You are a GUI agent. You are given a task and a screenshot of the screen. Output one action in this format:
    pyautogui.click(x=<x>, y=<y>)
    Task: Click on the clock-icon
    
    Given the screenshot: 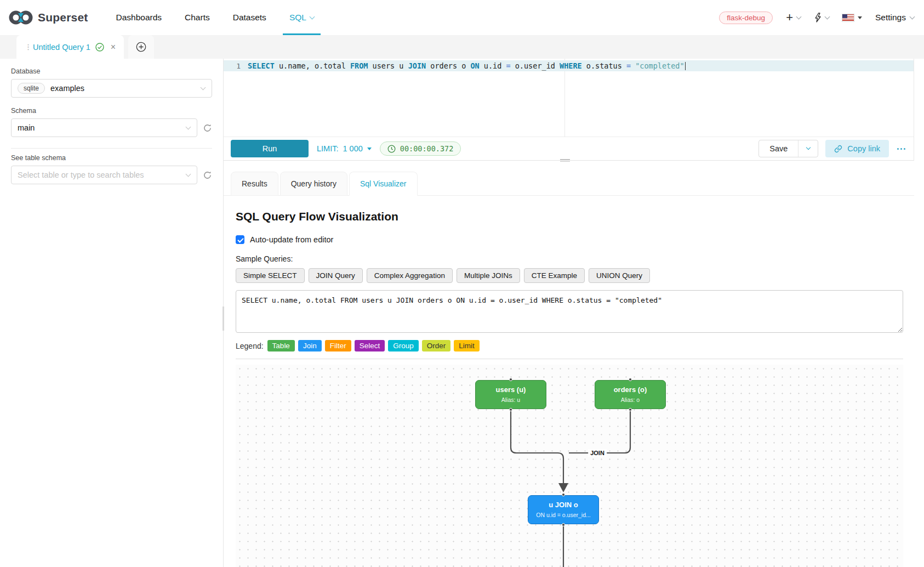 What is the action you would take?
    pyautogui.click(x=391, y=149)
    